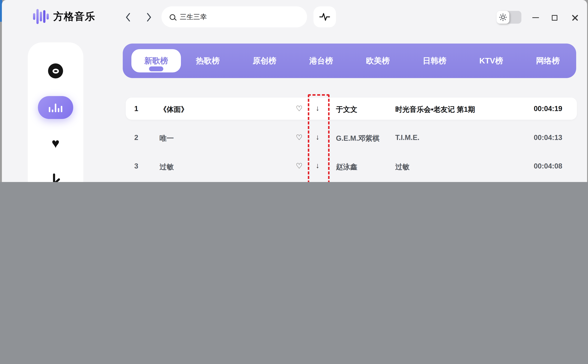 The height and width of the screenshot is (364, 588). What do you see at coordinates (149, 17) in the screenshot?
I see `forward-chevron-icon` at bounding box center [149, 17].